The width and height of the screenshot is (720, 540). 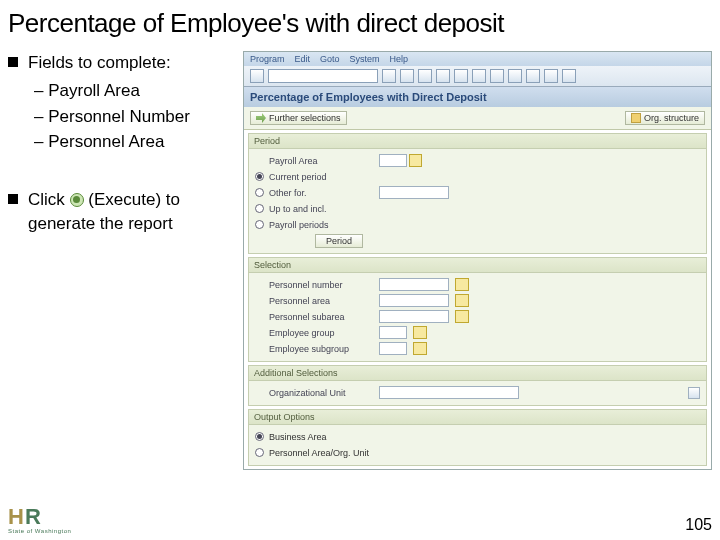 What do you see at coordinates (324, 209) in the screenshot?
I see `radio-label: Up to and incl.` at bounding box center [324, 209].